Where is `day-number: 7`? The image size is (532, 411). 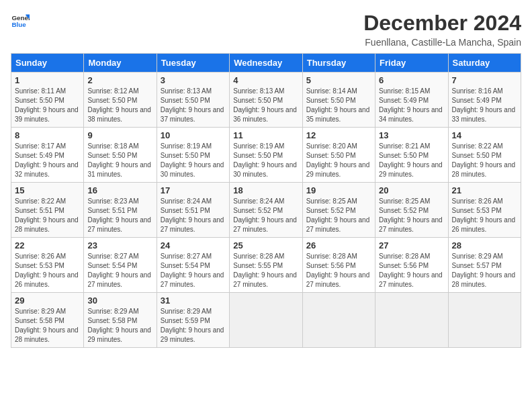
day-number: 7 is located at coordinates (485, 81).